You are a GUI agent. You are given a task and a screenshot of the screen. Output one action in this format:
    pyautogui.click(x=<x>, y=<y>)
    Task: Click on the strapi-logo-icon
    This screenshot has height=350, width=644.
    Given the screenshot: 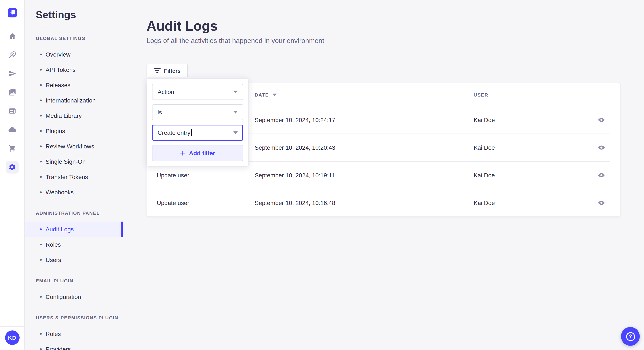 What is the action you would take?
    pyautogui.click(x=12, y=13)
    